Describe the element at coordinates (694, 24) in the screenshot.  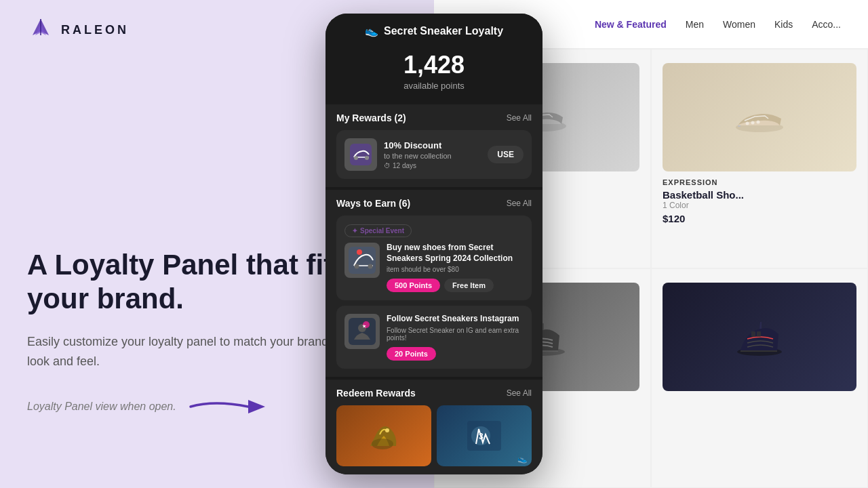
I see `nav-item-men: Men` at that location.